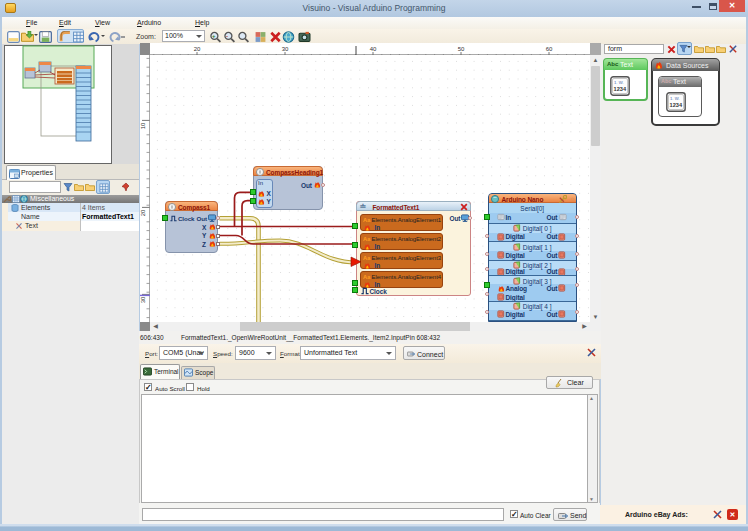 The image size is (748, 531). I want to click on svg-text: 60, so click(550, 49).